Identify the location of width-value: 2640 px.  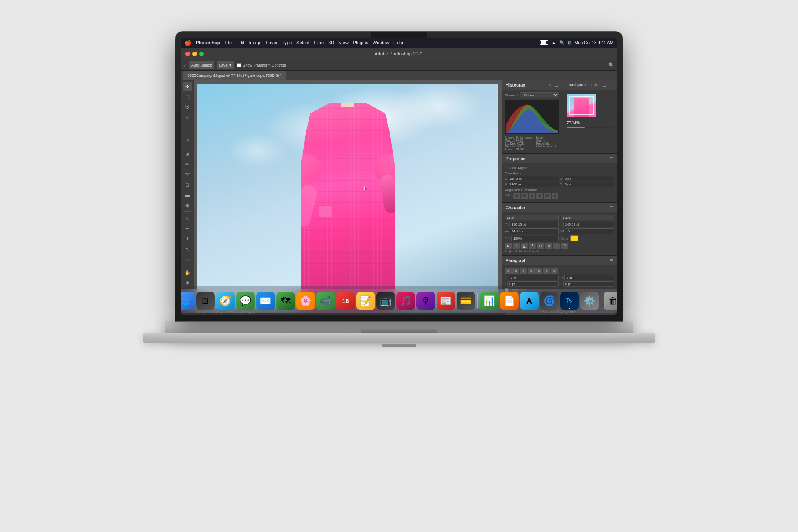
(534, 179).